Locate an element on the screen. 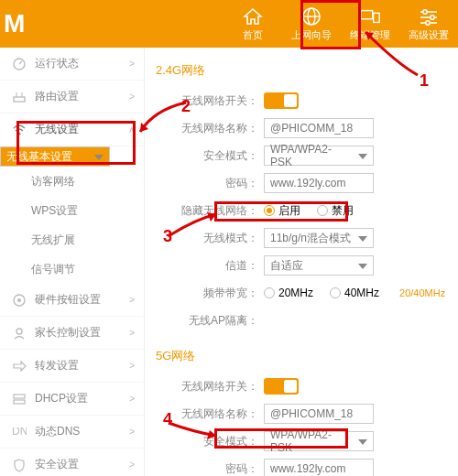 This screenshot has height=476, width=458. sidebar-sub-guest: 访客网络 is located at coordinates (71, 181).